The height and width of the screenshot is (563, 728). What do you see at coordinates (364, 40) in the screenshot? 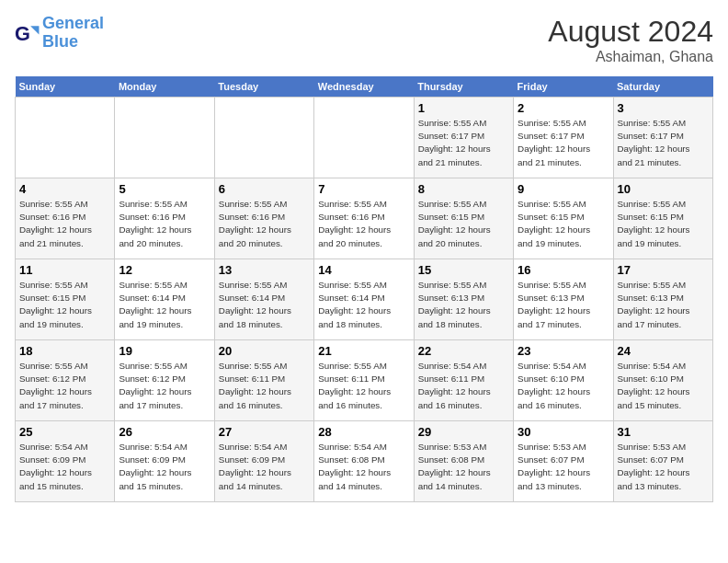
I see `page-header: G General Blue August 2024 Ashaiman, Gha…` at bounding box center [364, 40].